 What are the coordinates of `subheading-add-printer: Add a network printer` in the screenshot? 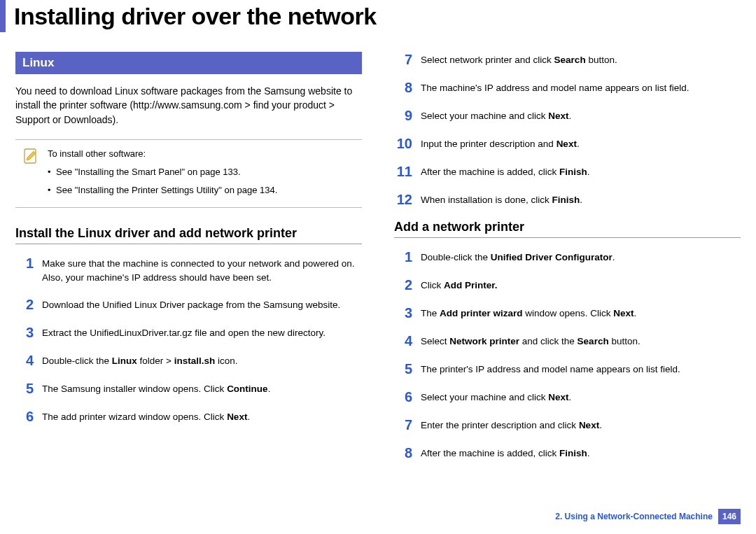 It's located at (567, 229).